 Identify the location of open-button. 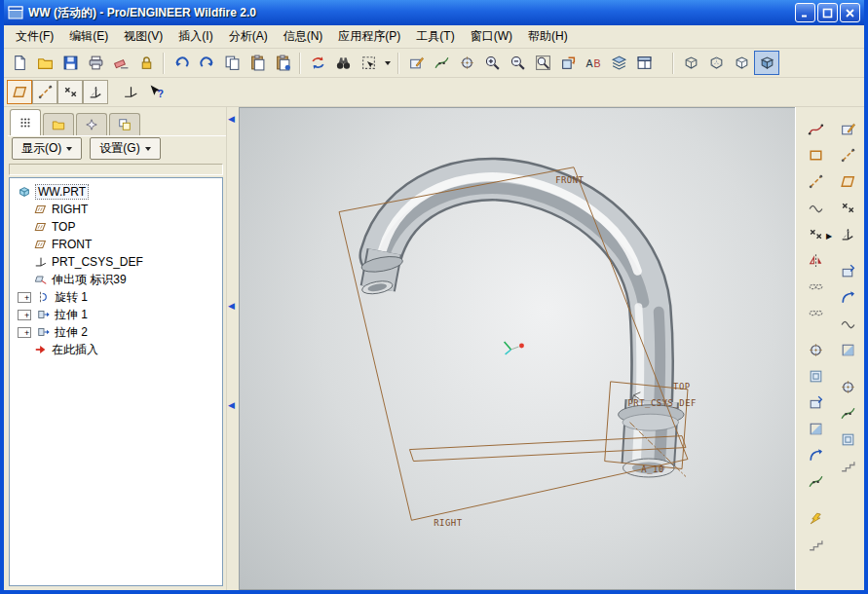
(45, 62).